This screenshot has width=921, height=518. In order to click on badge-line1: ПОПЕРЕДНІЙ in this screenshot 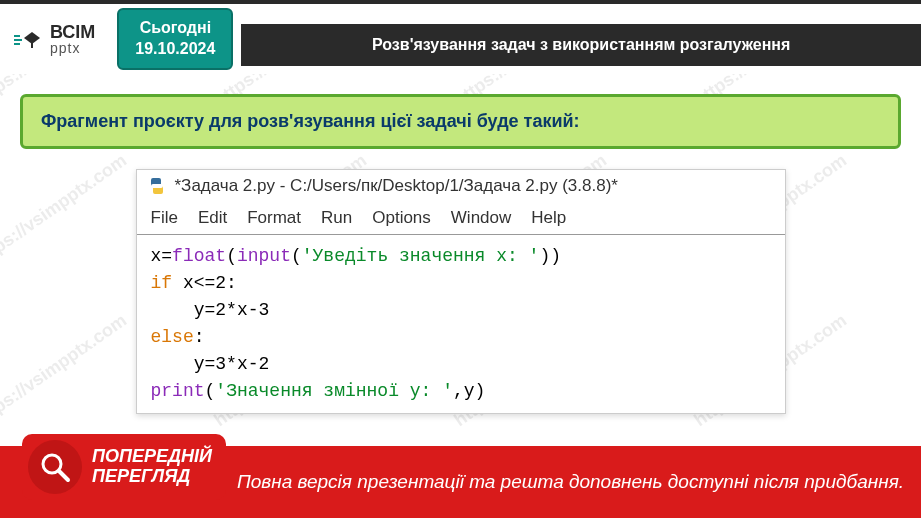, I will do `click(152, 457)`.